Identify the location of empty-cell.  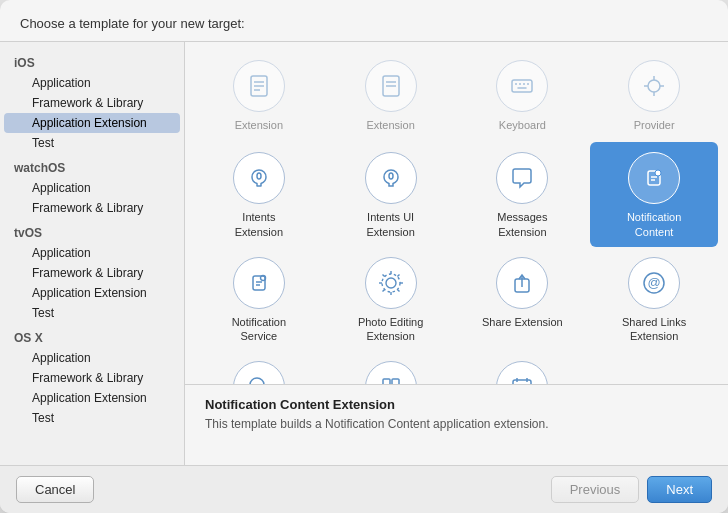
(654, 368).